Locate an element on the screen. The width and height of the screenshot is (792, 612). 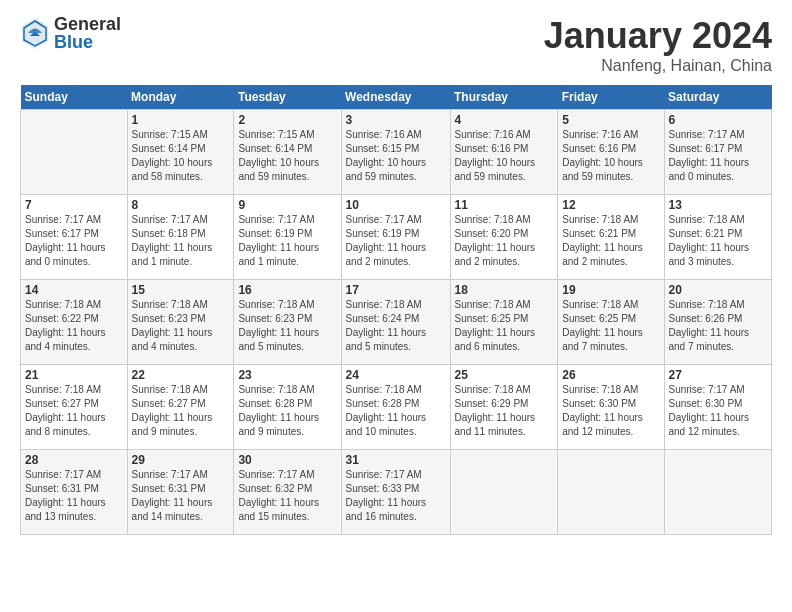
logo-general: General is located at coordinates (88, 24).